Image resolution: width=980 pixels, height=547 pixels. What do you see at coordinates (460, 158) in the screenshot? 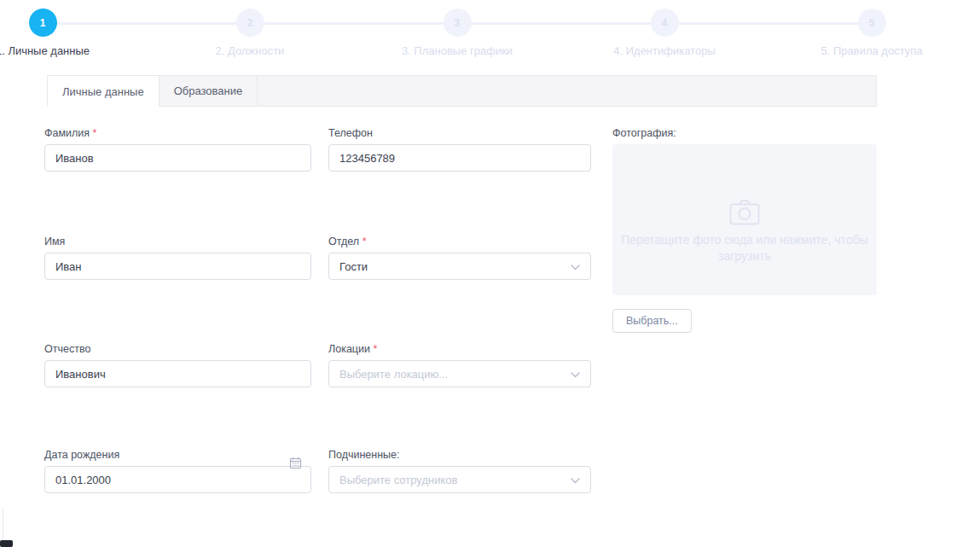
I see `phone-input` at bounding box center [460, 158].